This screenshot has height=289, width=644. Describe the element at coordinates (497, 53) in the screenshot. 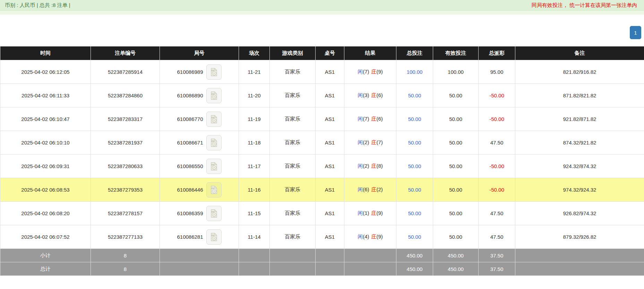

I see `col-header-payout: 总派彩` at that location.